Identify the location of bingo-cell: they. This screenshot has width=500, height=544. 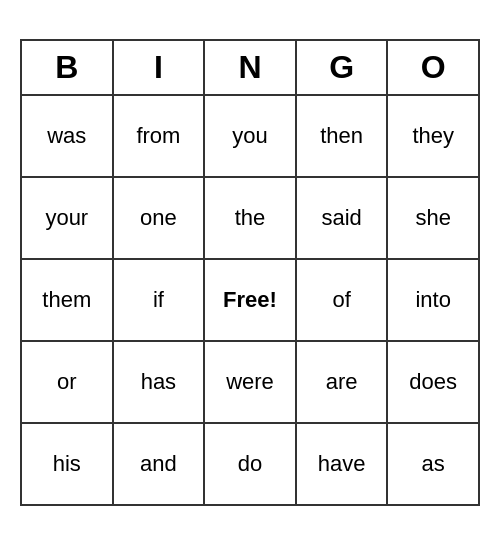
(433, 136).